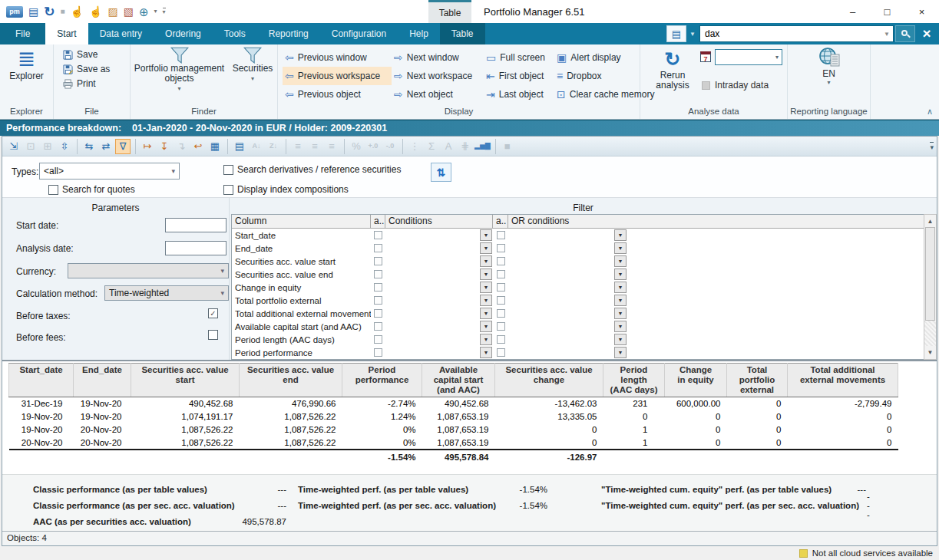  I want to click on tab-file: File, so click(23, 34).